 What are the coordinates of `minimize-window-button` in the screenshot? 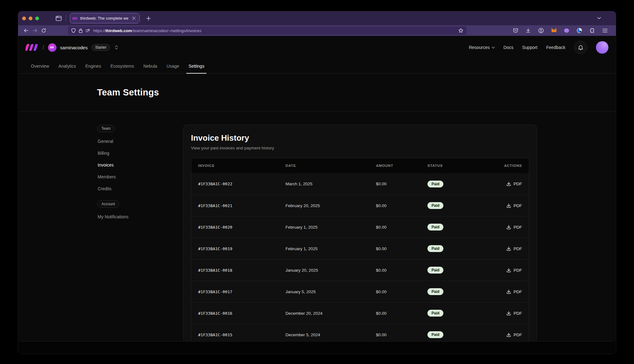 It's located at (31, 18).